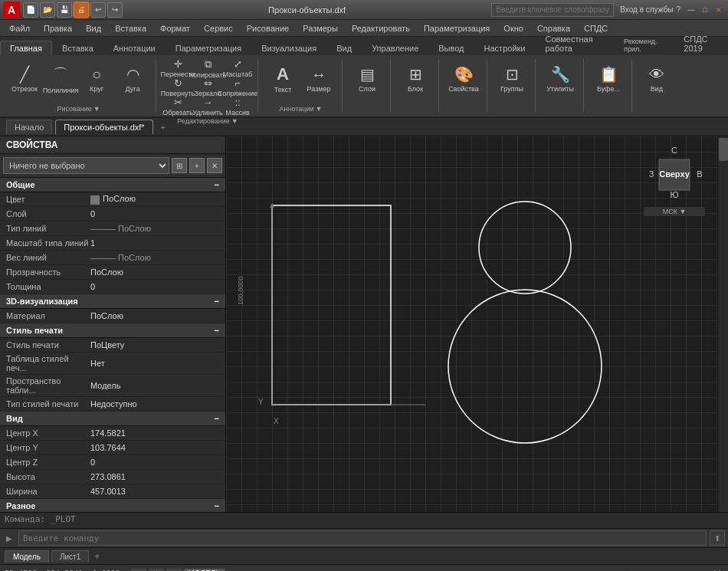 Image resolution: width=728 pixels, height=571 pixels. What do you see at coordinates (717, 538) in the screenshot?
I see `cmd-expand-button: ⬆` at bounding box center [717, 538].